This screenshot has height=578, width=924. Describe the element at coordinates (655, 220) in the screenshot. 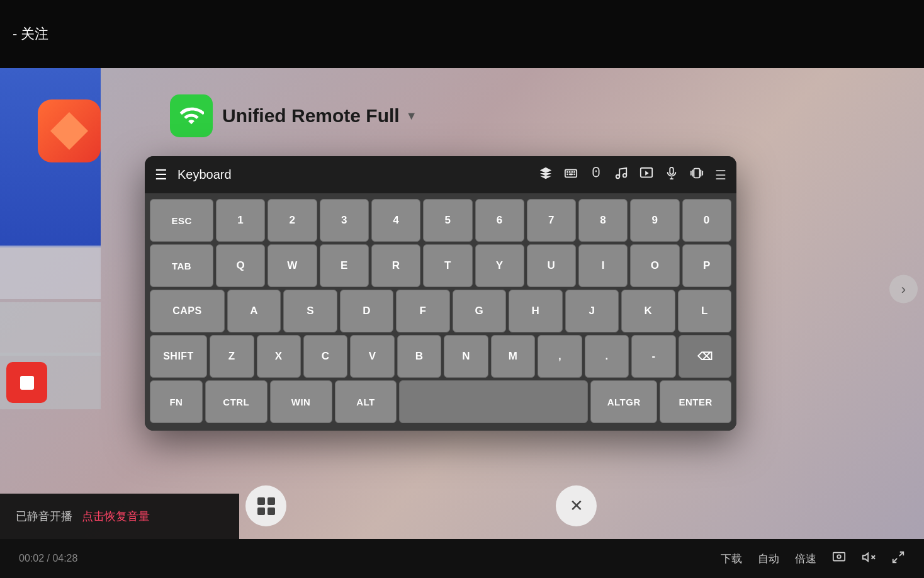

I see `key-9: 9` at that location.